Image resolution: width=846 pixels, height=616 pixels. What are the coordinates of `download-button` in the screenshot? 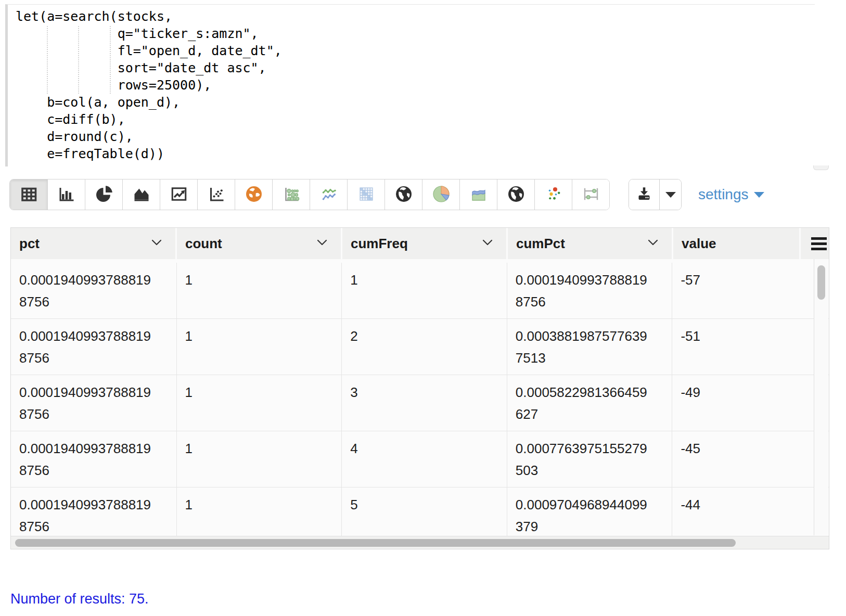 It's located at (644, 195).